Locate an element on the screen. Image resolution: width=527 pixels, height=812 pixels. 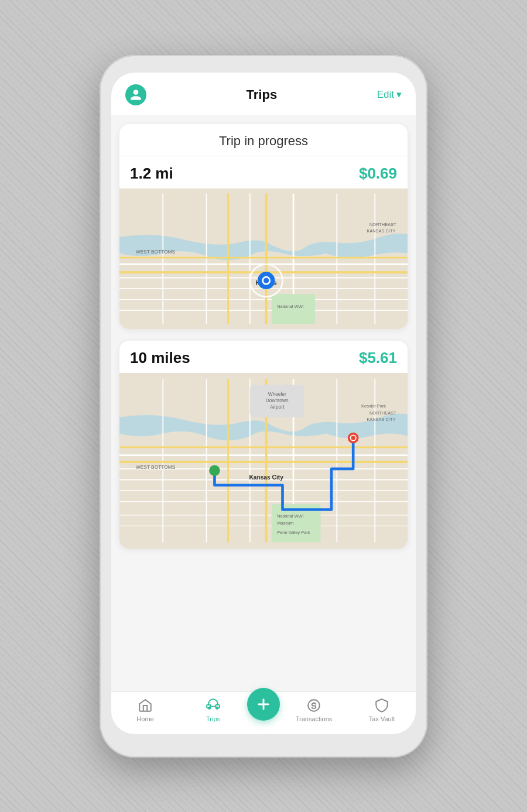
nav-home-label: Home is located at coordinates (145, 719).